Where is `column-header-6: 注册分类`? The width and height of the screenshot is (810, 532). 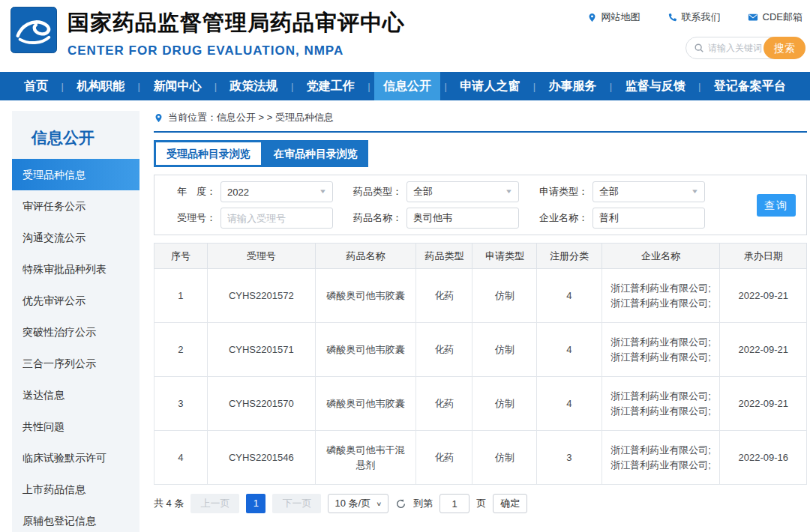
column-header-6: 注册分类 is located at coordinates (569, 256).